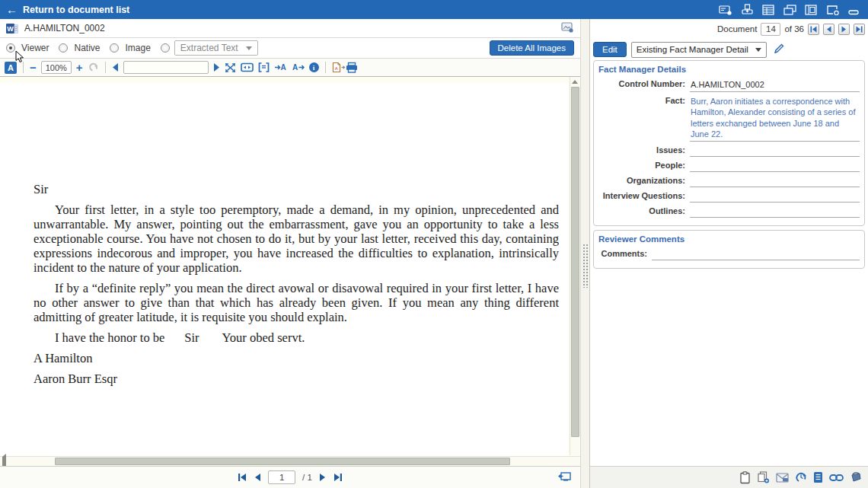 The image size is (868, 488). Describe the element at coordinates (290, 461) in the screenshot. I see `horizontal-scrollbar` at that location.